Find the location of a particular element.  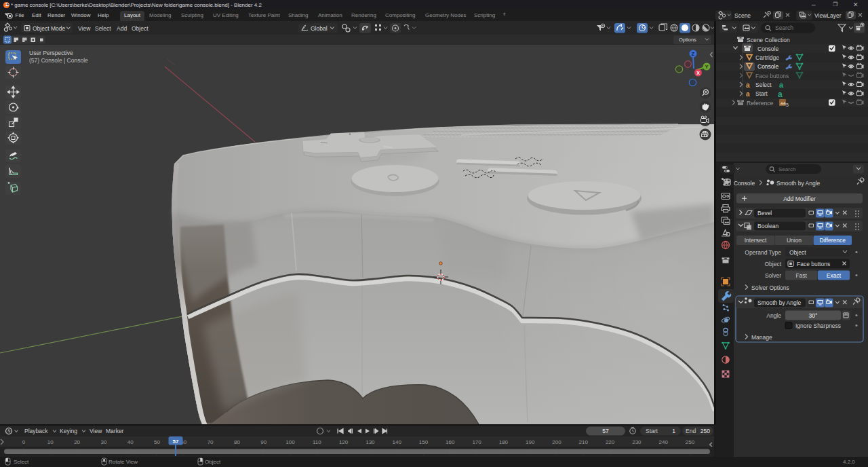

svg-text: End is located at coordinates (690, 431).